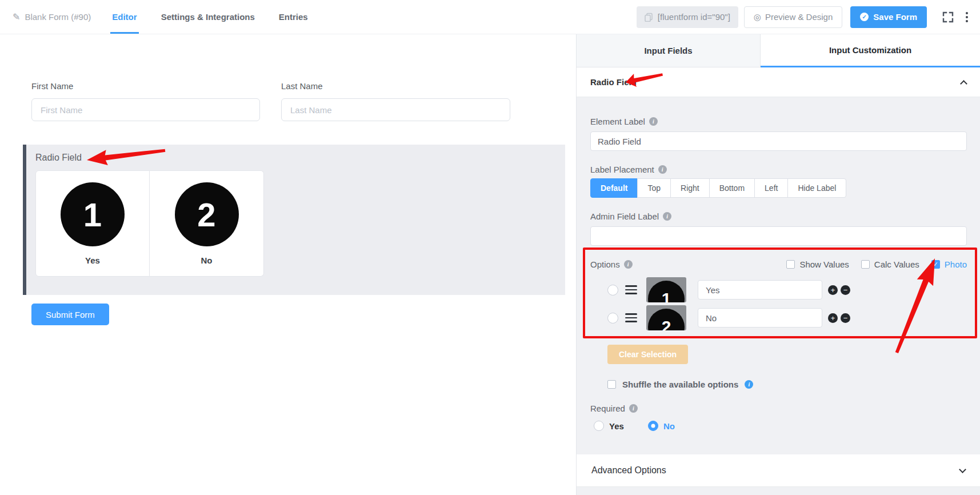 The width and height of the screenshot is (980, 495). Describe the element at coordinates (680, 384) in the screenshot. I see `shuffle-label: Shuffle the available options` at that location.